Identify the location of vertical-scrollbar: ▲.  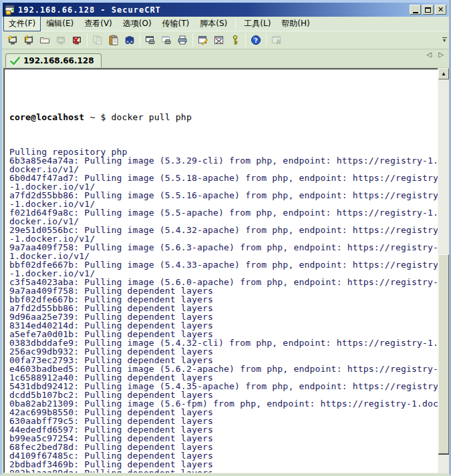
(444, 271).